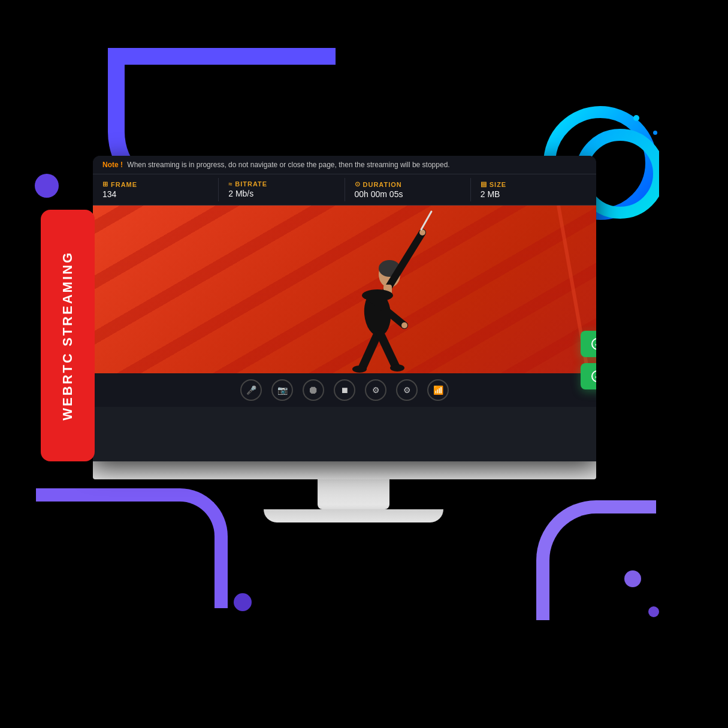 The height and width of the screenshot is (728, 728). What do you see at coordinates (376, 390) in the screenshot?
I see `filter-icon: ⚙` at bounding box center [376, 390].